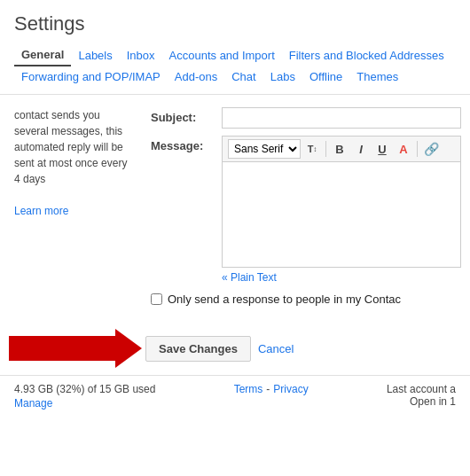 This screenshot has width=470, height=476. I want to click on editor-toolbar: Sans Serif T↕ B I U A 🔗, so click(341, 149).